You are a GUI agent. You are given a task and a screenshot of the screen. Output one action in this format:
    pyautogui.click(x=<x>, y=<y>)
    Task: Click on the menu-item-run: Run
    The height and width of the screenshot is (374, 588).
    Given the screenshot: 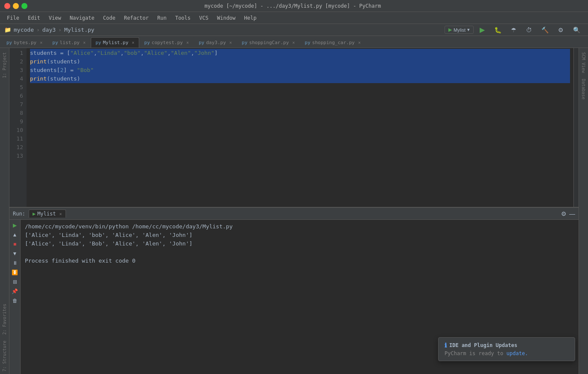 What is the action you would take?
    pyautogui.click(x=162, y=18)
    